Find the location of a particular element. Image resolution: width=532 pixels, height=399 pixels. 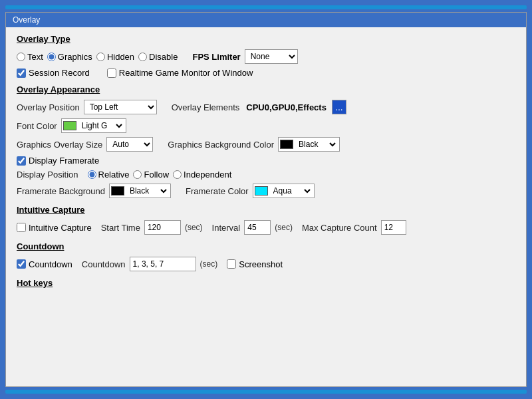

radio-independent is located at coordinates (177, 174).